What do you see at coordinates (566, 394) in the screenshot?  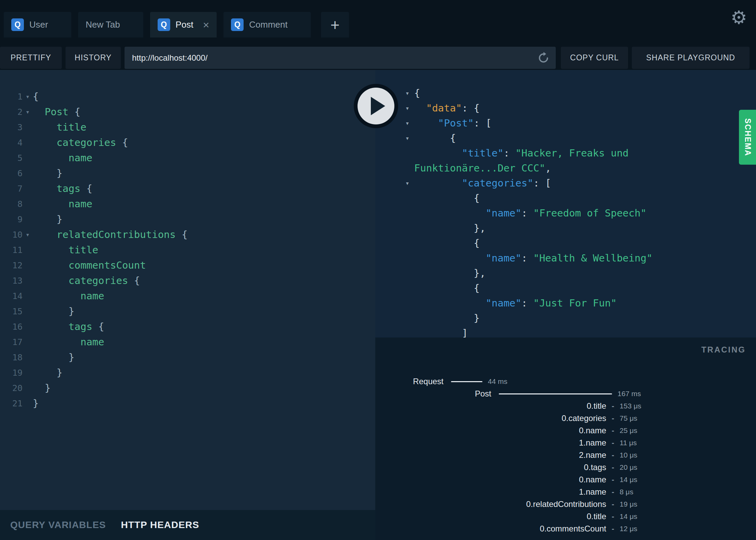 I see `tracing-row: Post167 ms` at bounding box center [566, 394].